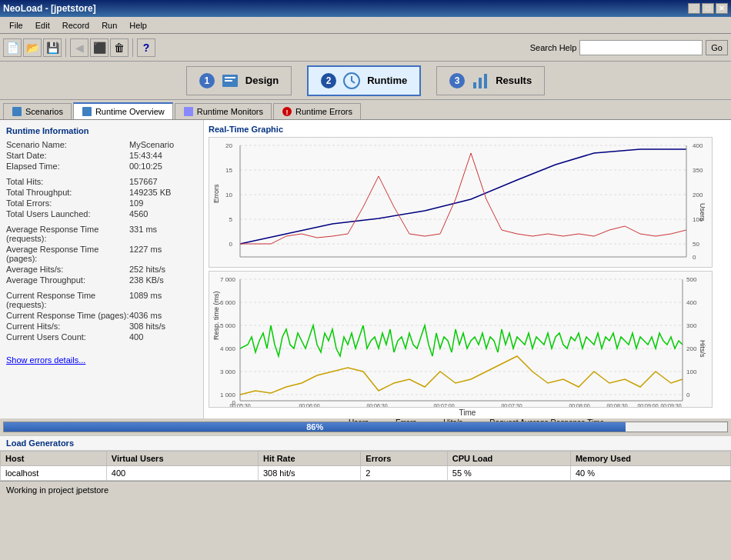 This screenshot has height=560, width=731. I want to click on show-errors-link: Show errors details..., so click(102, 360).